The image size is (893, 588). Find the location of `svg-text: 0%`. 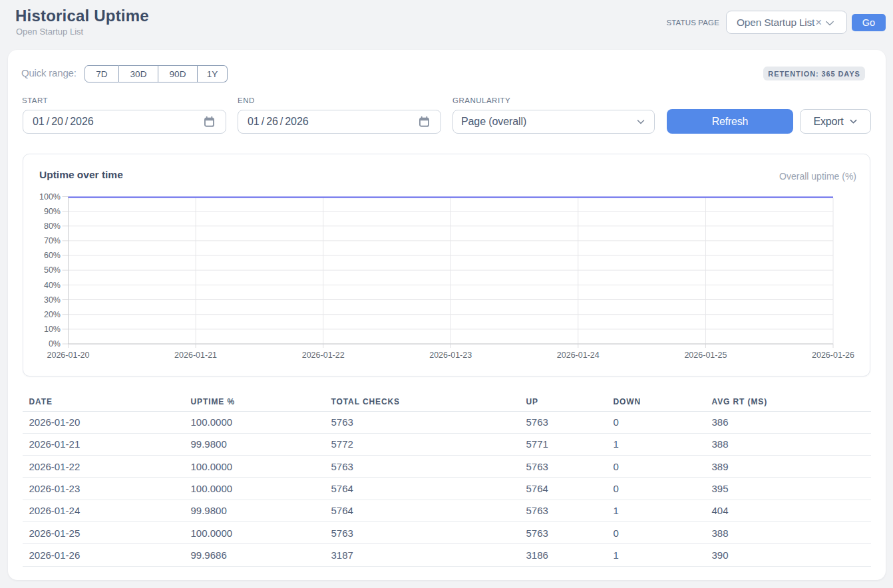

svg-text: 0% is located at coordinates (55, 344).